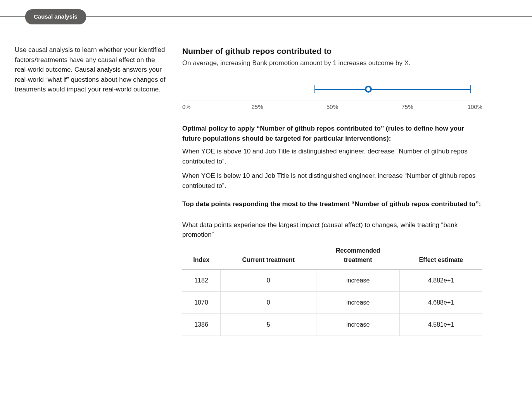 The height and width of the screenshot is (396, 532). Describe the element at coordinates (268, 257) in the screenshot. I see `table-header-cell: Current treatment` at that location.